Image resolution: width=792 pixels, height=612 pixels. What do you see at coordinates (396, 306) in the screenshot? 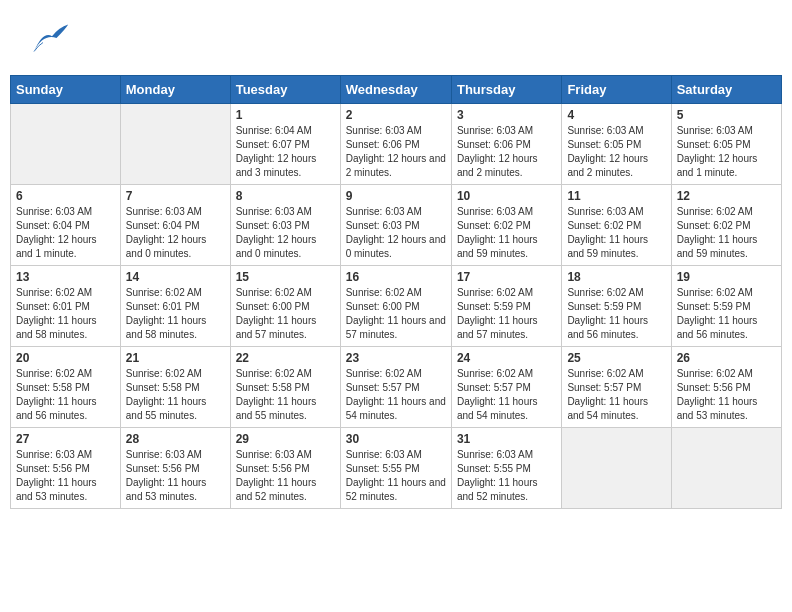
I see `calendar-cell: 16Sunrise: 6:02 AM Sunset: 6:00 PM Dayli…` at bounding box center [396, 306].